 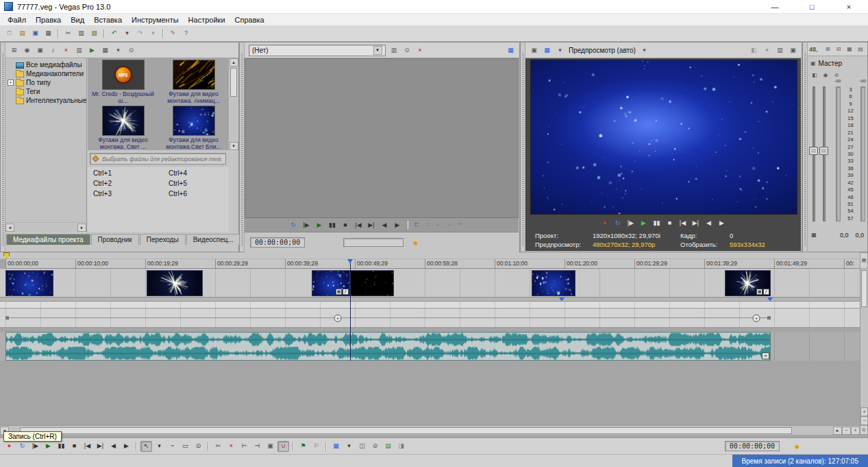 I want to click on tree-expander-icon: +, so click(x=11, y=82).